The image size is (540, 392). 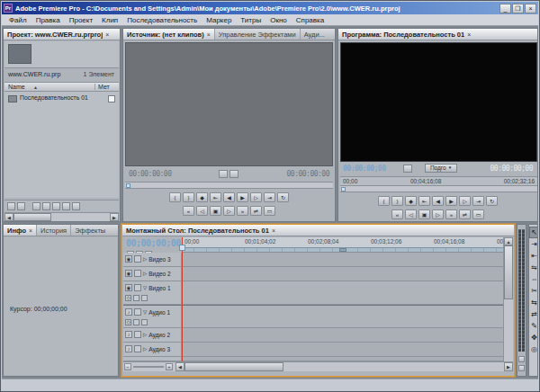 I want to click on program-ruler: 00;00 00;04;16;08 00;02;32;16, so click(x=439, y=181).